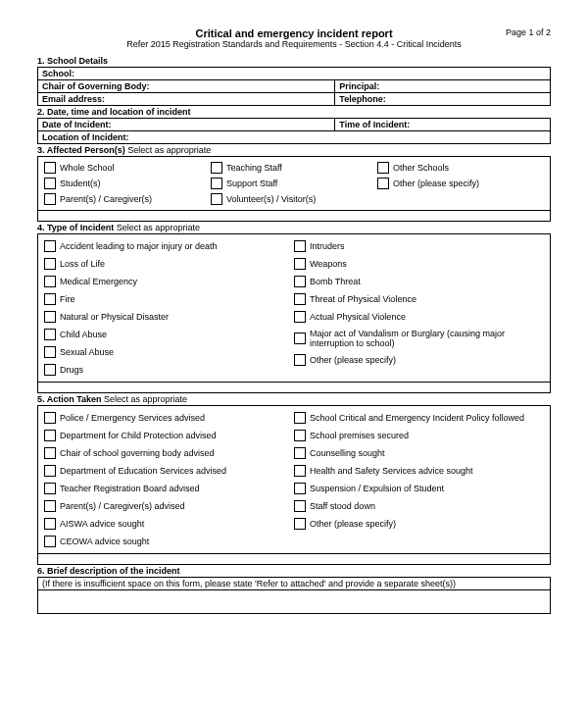 The image size is (588, 716). I want to click on location-label: Location of Incident:, so click(294, 137).